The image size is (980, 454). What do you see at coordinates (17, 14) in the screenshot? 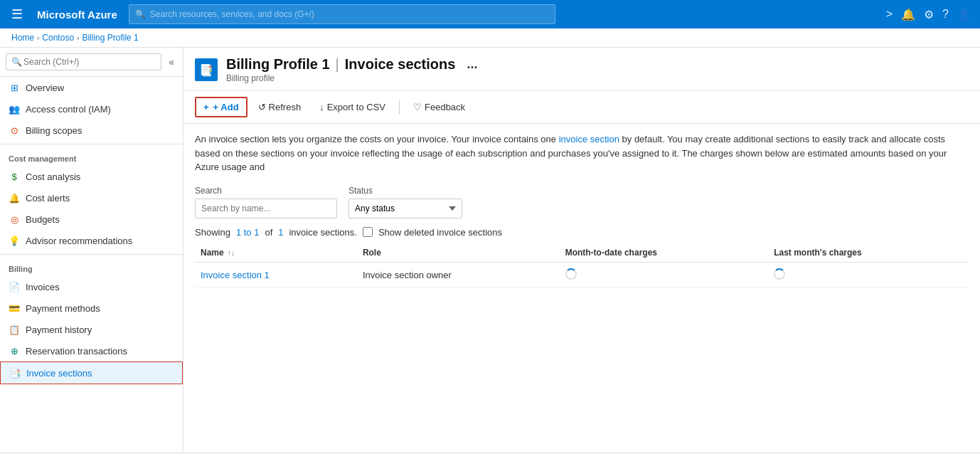
I see `hamburger-menu: ☰` at bounding box center [17, 14].